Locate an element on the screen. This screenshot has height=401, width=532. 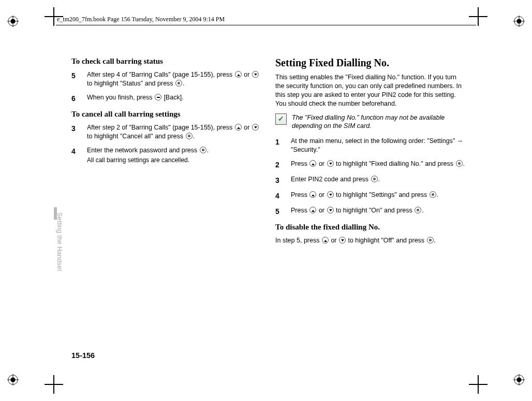
step-text: After step 2 of "Barring Calls" (page 15… is located at coordinates (174, 132).